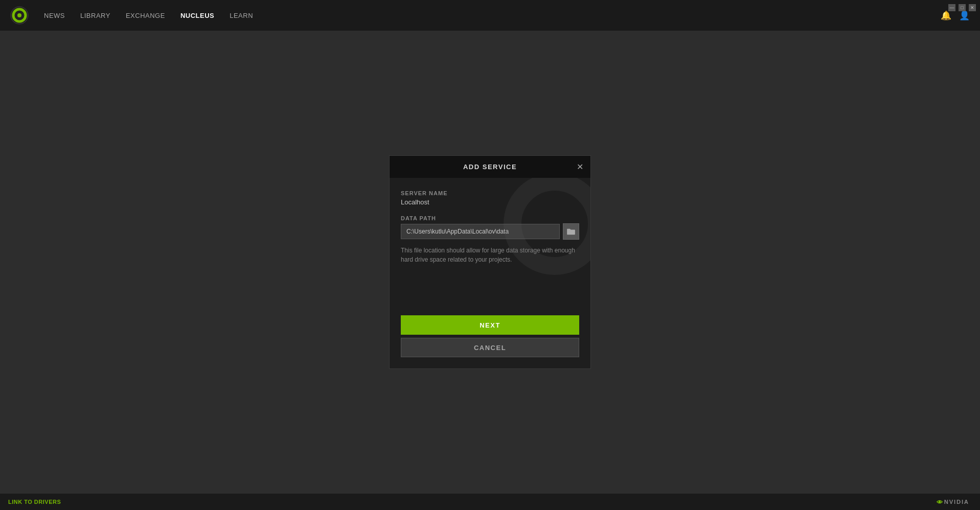 The height and width of the screenshot is (510, 980). I want to click on data-path-row, so click(490, 231).